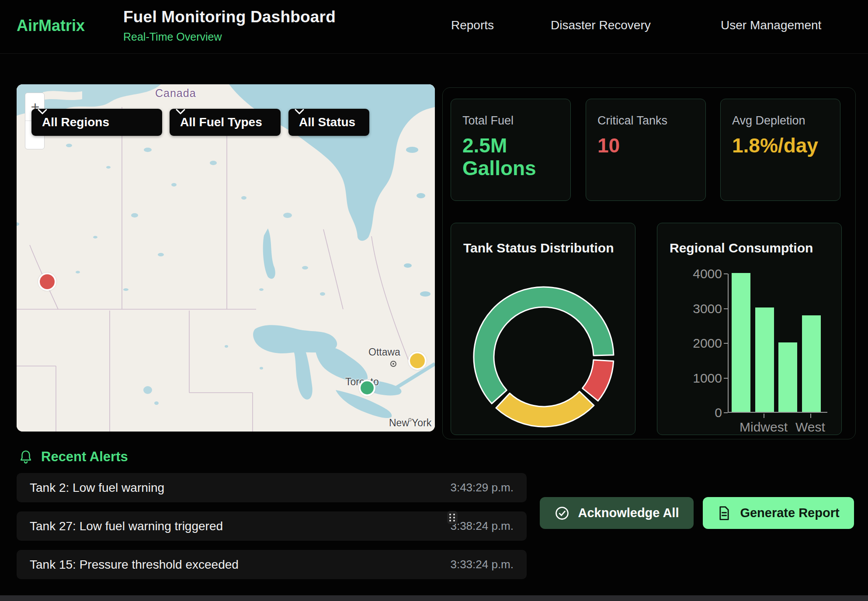 The image size is (868, 601). I want to click on status-filter-dropdown: All Status, so click(329, 122).